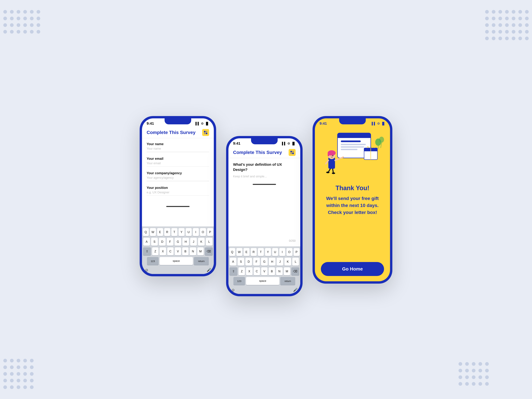  I want to click on key-shift2: ⇧, so click(233, 271).